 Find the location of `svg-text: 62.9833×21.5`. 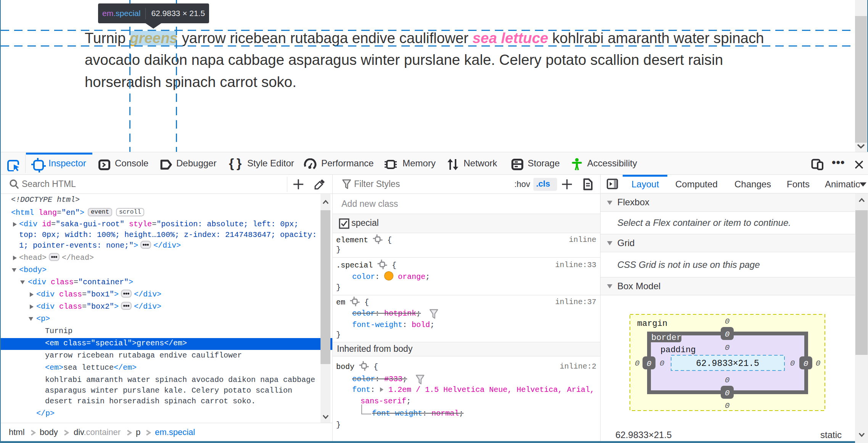

svg-text: 62.9833×21.5 is located at coordinates (728, 364).